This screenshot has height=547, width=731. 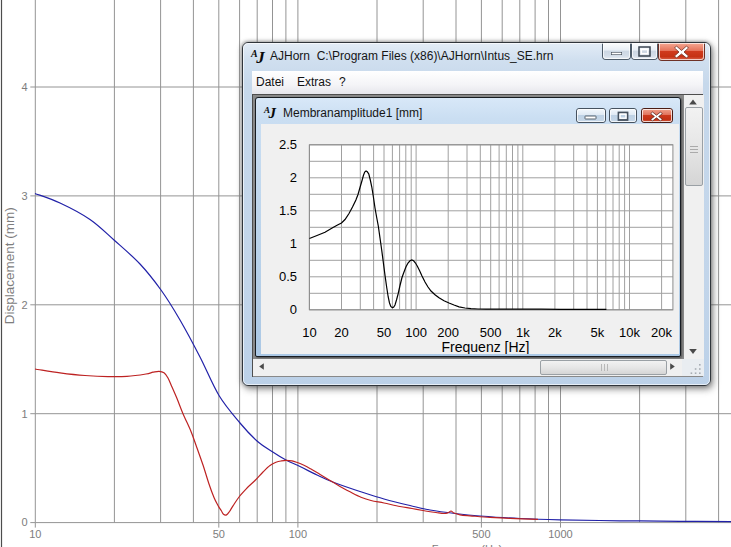 What do you see at coordinates (287, 144) in the screenshot?
I see `svg-text: 2.5` at bounding box center [287, 144].